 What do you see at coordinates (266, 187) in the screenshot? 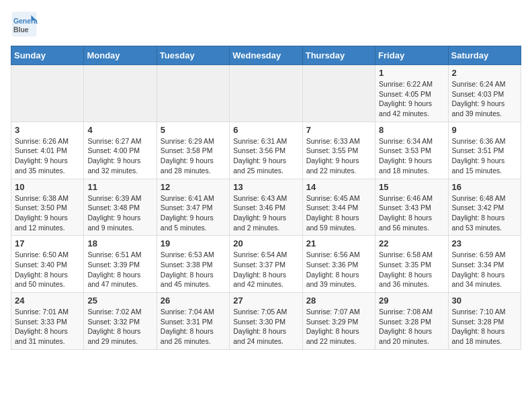
I see `day-number: 13` at bounding box center [266, 187].